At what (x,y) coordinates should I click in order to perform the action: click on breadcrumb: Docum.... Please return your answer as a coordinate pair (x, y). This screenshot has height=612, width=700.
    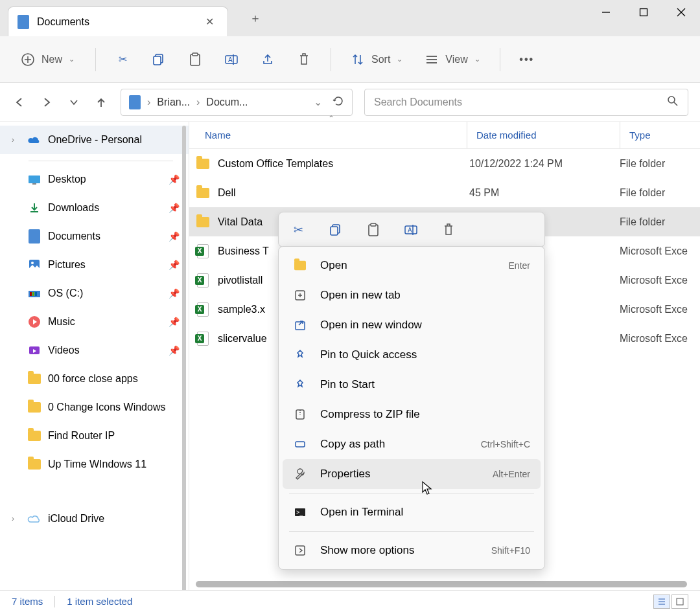
    Looking at the image, I should click on (227, 102).